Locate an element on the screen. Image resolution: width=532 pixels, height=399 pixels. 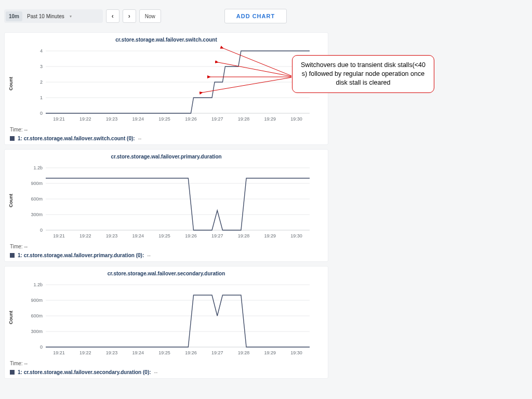
range-label: Past 10 Minutes ▾ is located at coordinates (63, 17).